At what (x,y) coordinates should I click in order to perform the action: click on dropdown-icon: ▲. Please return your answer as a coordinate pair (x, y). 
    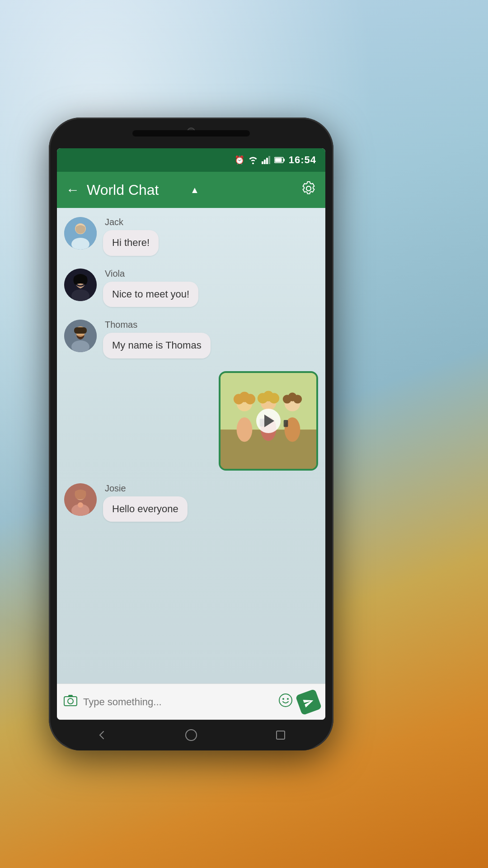
    Looking at the image, I should click on (195, 190).